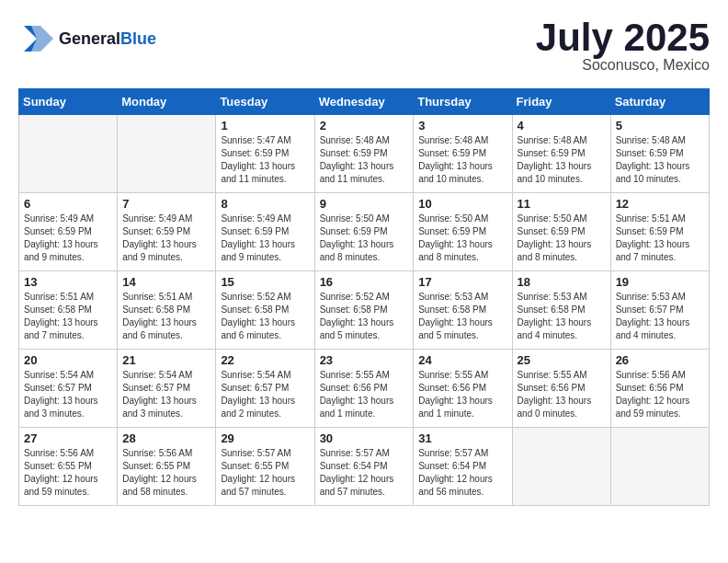 The height and width of the screenshot is (563, 728). What do you see at coordinates (364, 388) in the screenshot?
I see `calendar-week-4: 20Sunrise: 5:54 AM Sunset: 6:57 PM Dayli…` at bounding box center [364, 388].